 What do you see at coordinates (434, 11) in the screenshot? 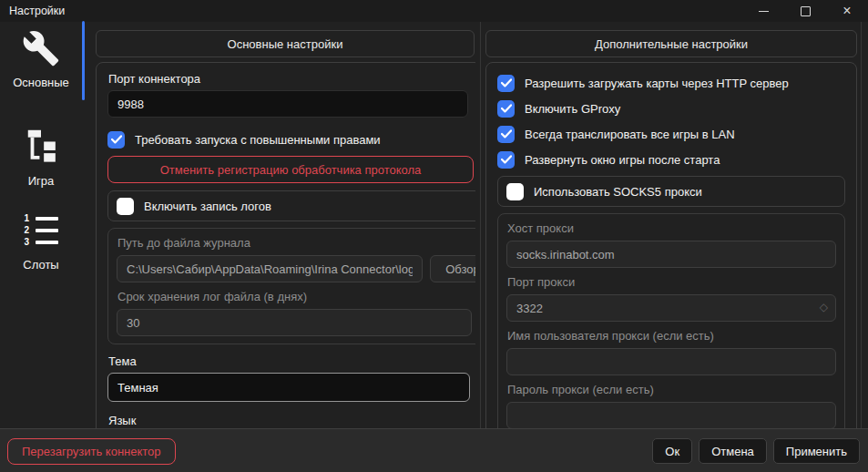
I see `titlebar: Настройки ×` at bounding box center [434, 11].